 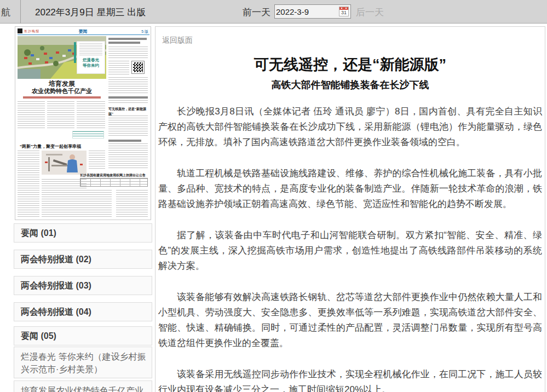 What do you see at coordinates (56, 147) in the screenshot?
I see `thumb-mid-headline: “两新”力量，聚变一起创享幸福` at bounding box center [56, 147].